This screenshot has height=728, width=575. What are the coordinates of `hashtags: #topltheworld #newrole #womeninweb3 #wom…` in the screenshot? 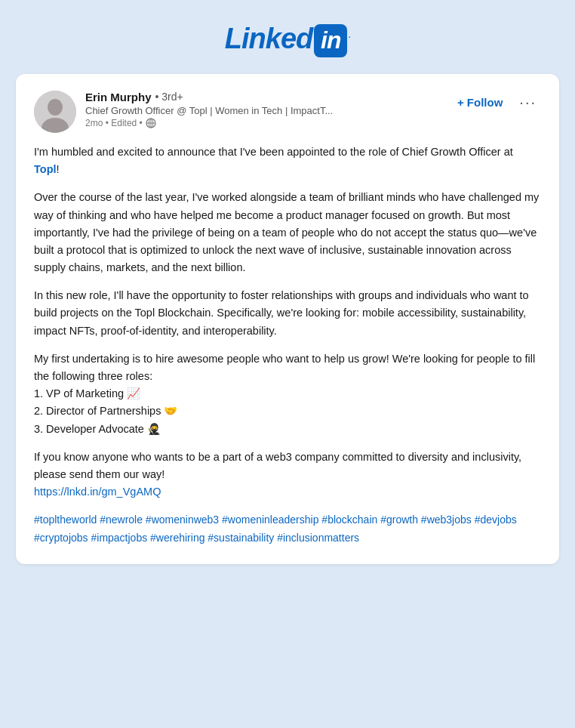 It's located at (288, 529).